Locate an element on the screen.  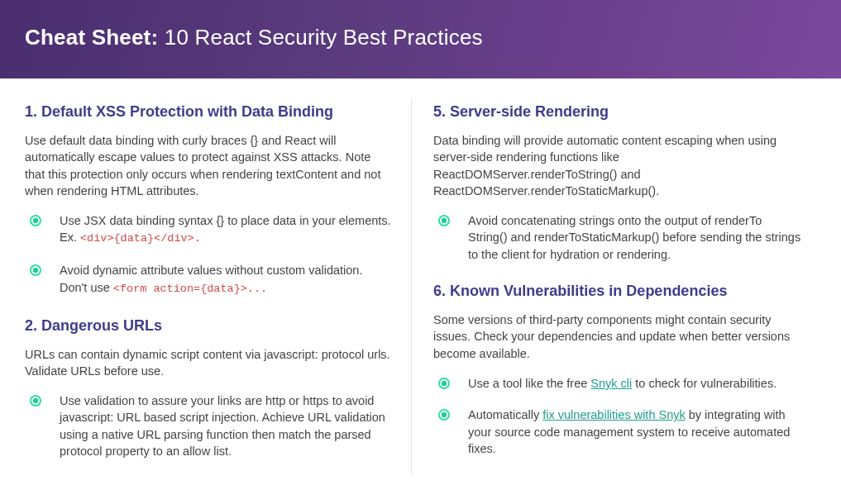
section-5-bullet-1: Avoid concatenating strings onto the out… is located at coordinates (617, 238).